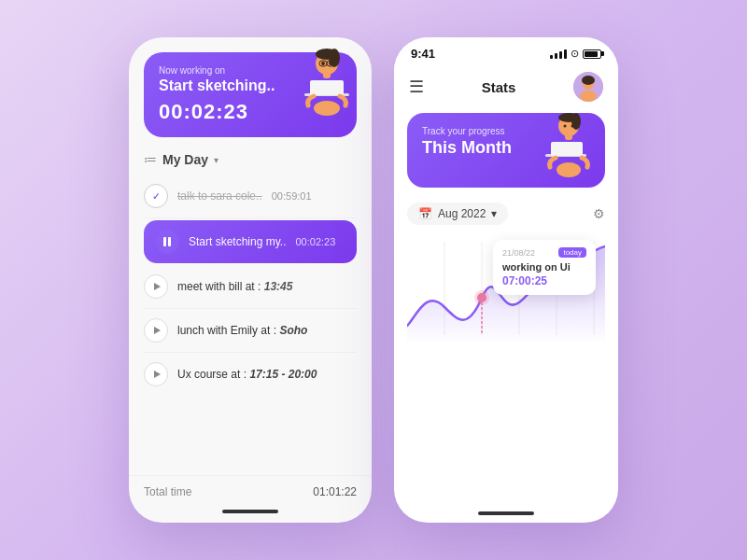 The height and width of the screenshot is (560, 747). I want to click on status-time: 9:41, so click(423, 54).